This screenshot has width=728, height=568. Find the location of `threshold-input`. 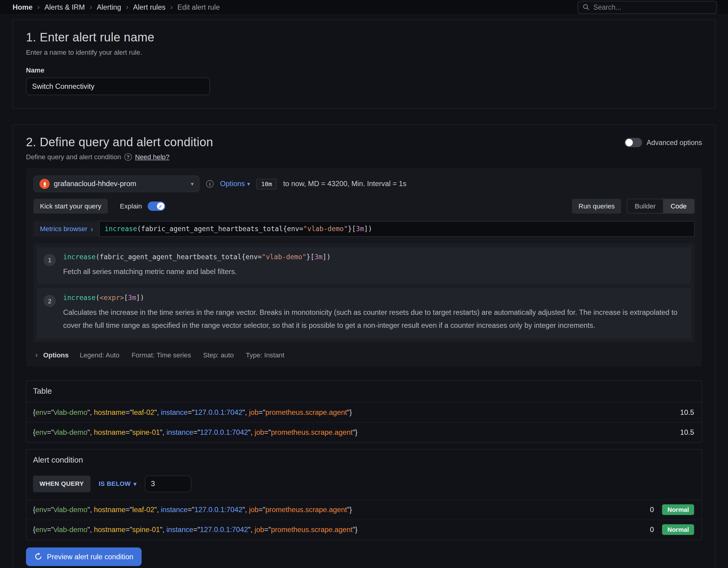

threshold-input is located at coordinates (168, 484).